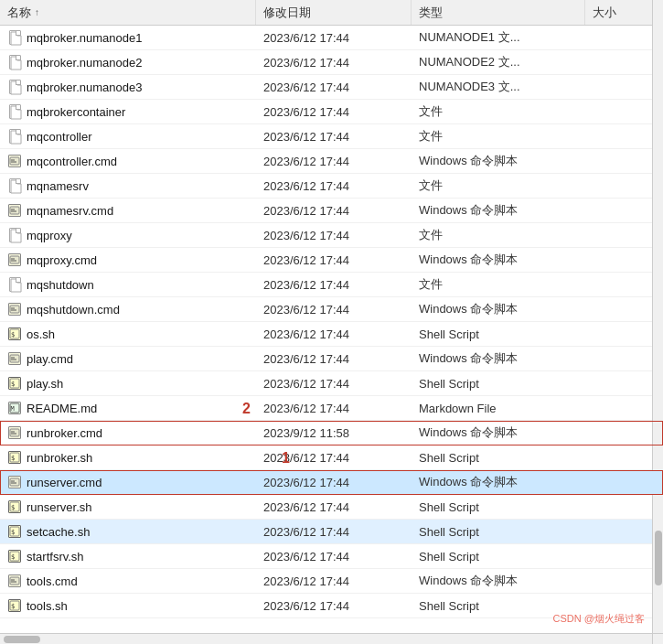 The width and height of the screenshot is (663, 644). What do you see at coordinates (48, 606) in the screenshot?
I see `file-name: tools.sh` at bounding box center [48, 606].